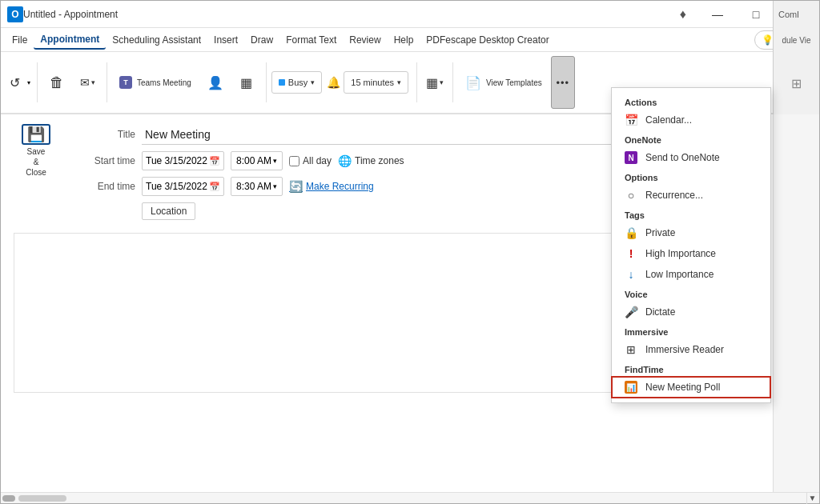 Image resolution: width=820 pixels, height=504 pixels. Describe the element at coordinates (691, 195) in the screenshot. I see `menu-item-recurrence: ○ Recurrence...` at that location.